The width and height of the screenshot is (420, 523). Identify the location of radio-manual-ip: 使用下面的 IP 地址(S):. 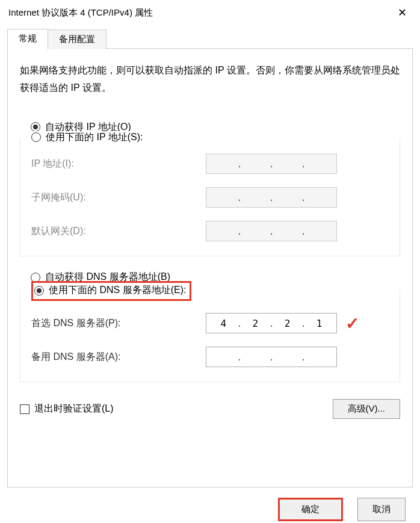
(90, 137).